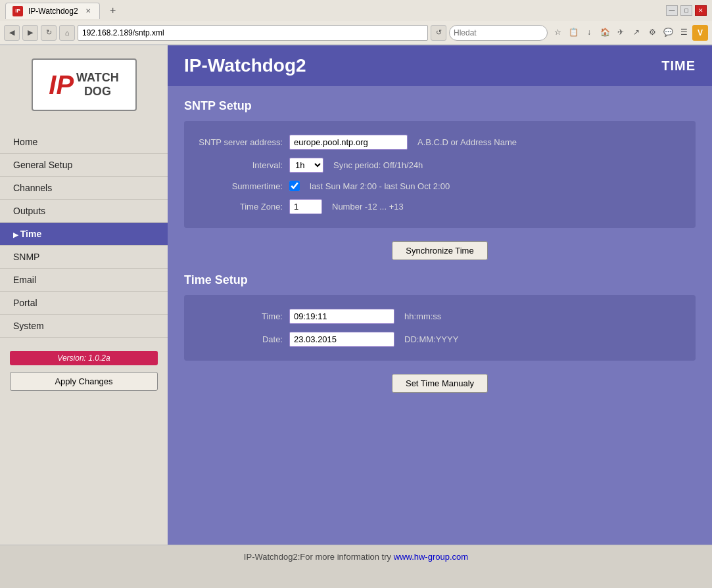 The height and width of the screenshot is (588, 712). I want to click on new-tab-button: +, so click(113, 11).